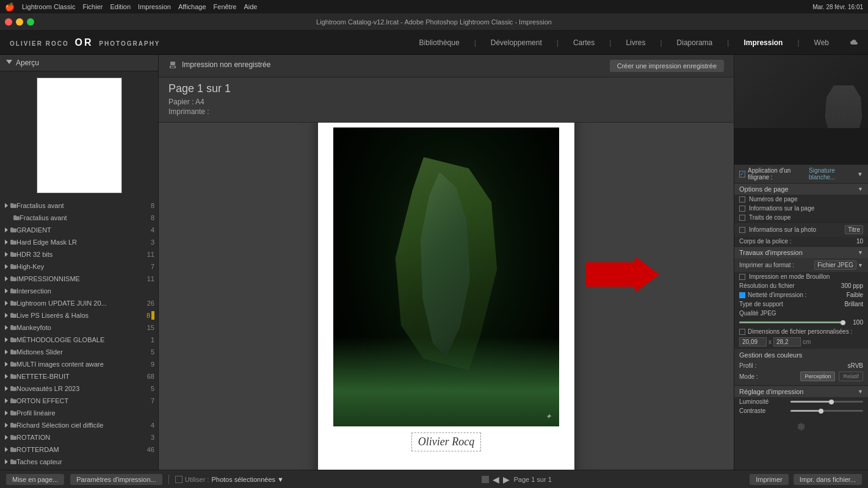  I want to click on list-item: IMPRESSIONNISME 11, so click(79, 279).